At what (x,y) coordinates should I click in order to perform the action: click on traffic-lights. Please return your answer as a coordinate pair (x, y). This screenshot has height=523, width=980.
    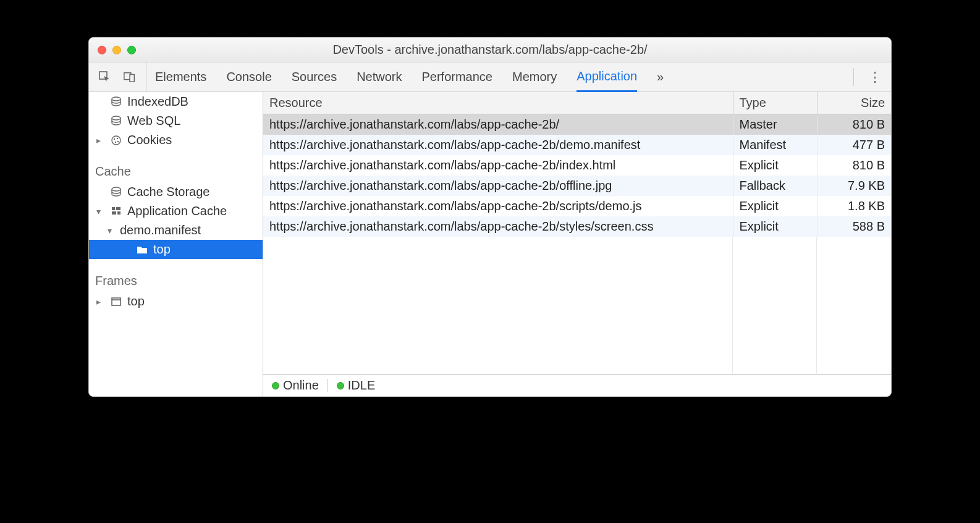
    Looking at the image, I should click on (112, 50).